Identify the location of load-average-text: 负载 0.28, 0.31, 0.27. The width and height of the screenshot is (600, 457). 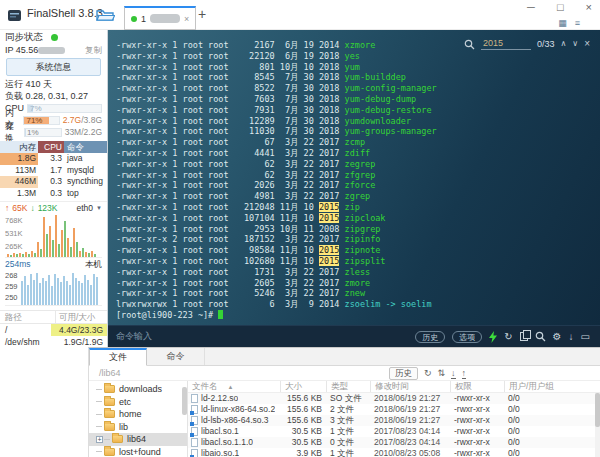
(54, 96).